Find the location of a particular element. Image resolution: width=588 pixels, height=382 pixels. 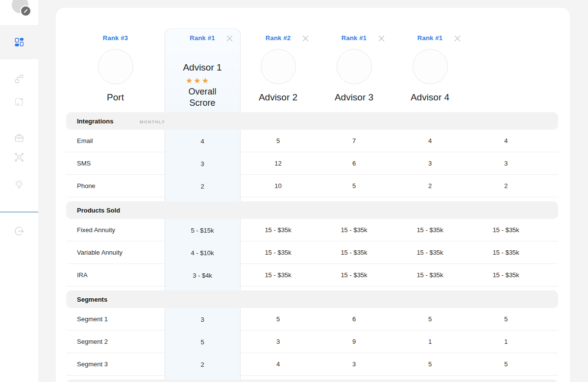

column-name: Port is located at coordinates (116, 97).